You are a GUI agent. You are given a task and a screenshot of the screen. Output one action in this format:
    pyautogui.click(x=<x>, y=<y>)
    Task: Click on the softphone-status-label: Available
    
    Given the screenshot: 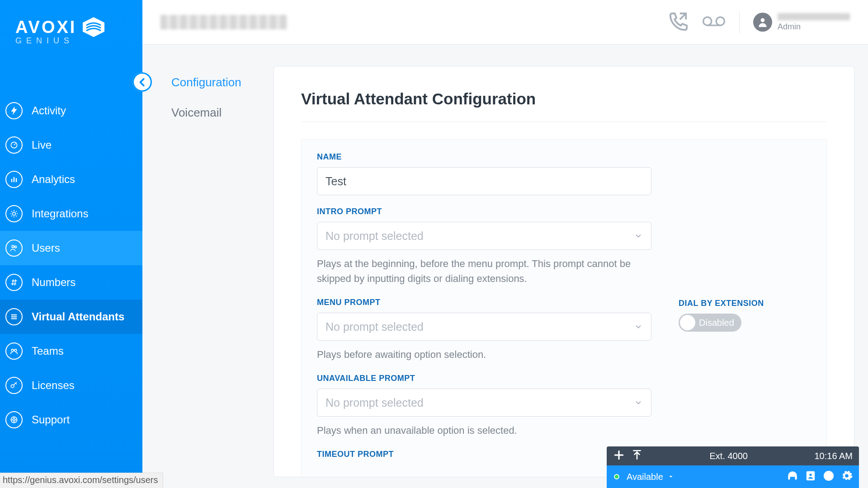 What is the action you would take?
    pyautogui.click(x=645, y=477)
    